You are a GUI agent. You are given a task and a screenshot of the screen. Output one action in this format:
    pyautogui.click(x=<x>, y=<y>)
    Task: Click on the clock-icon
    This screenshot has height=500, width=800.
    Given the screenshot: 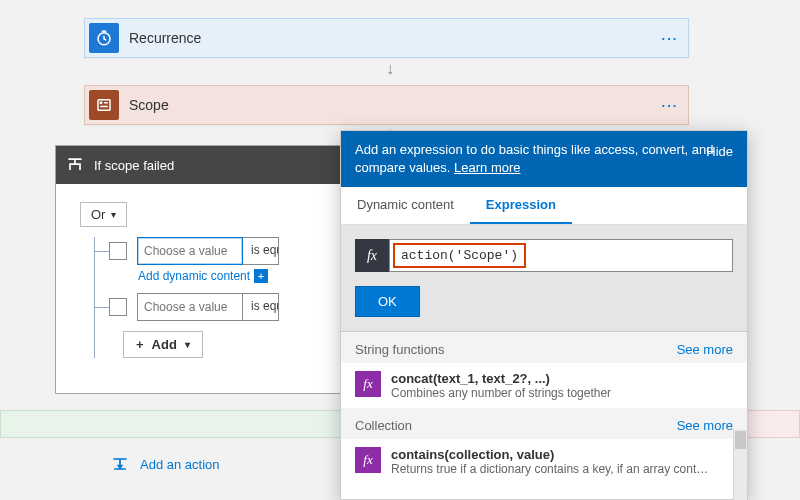 What is the action you would take?
    pyautogui.click(x=104, y=38)
    